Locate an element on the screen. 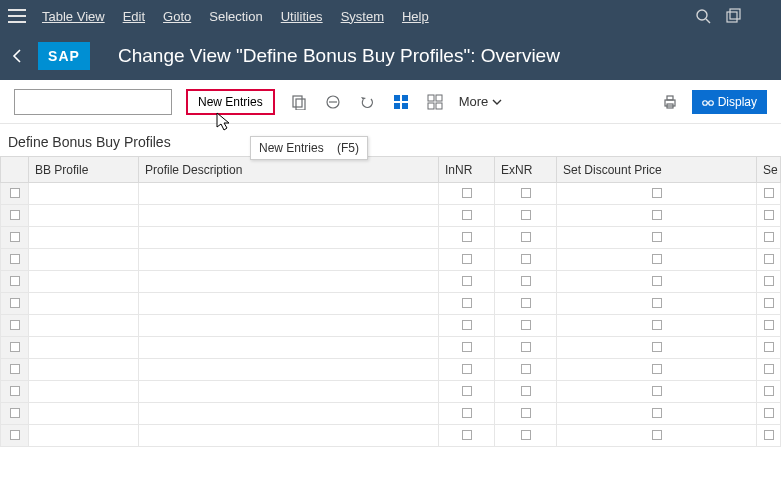 The image size is (781, 500). col-innr: InNR is located at coordinates (467, 170).